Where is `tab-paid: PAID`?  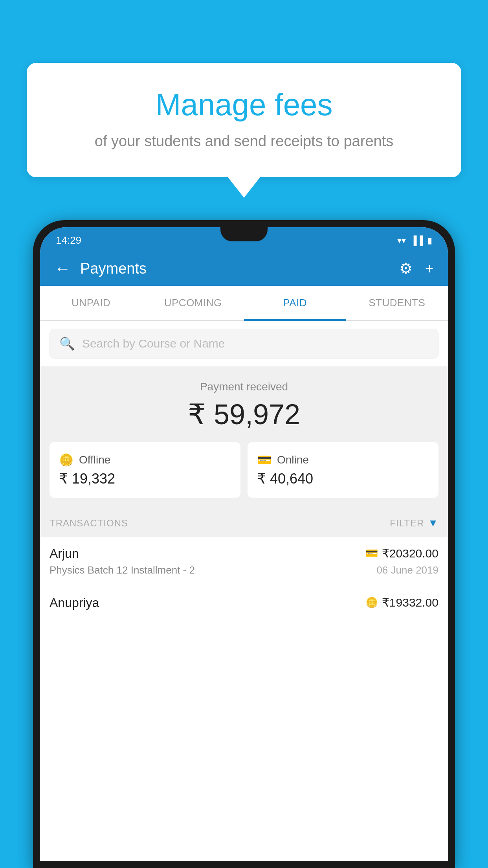
tab-paid: PAID is located at coordinates (295, 303).